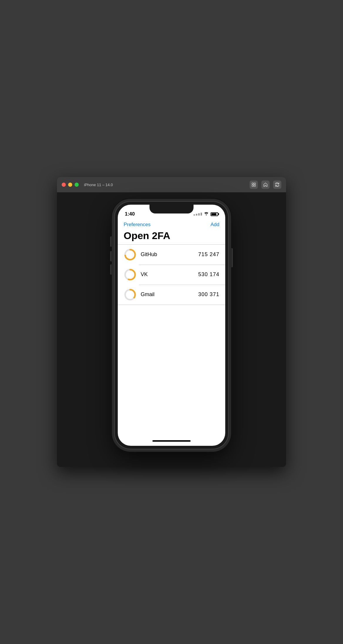 Image resolution: width=343 pixels, height=644 pixels. Describe the element at coordinates (172, 209) in the screenshot. I see `notch` at that location.